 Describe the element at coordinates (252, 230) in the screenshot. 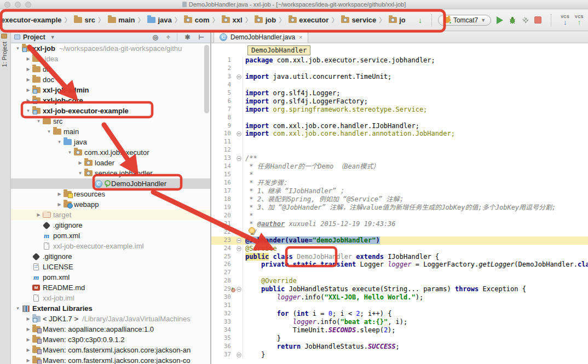

I see `intention-bulb-icon` at that location.